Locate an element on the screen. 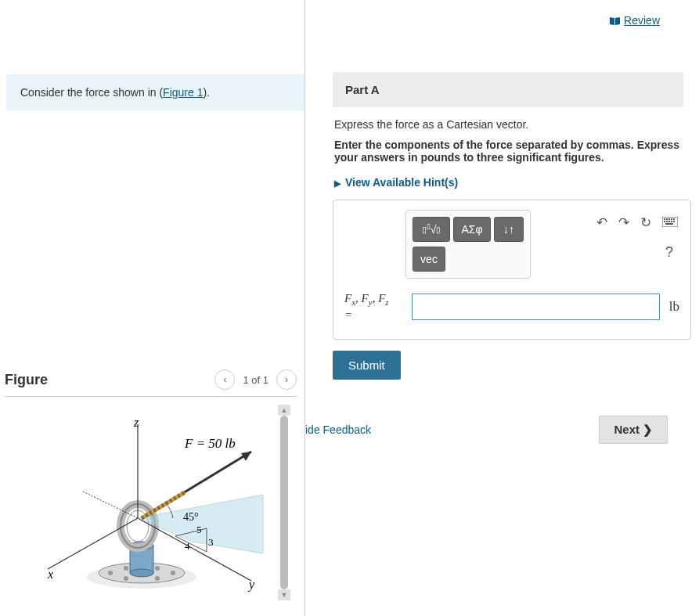 This screenshot has height=616, width=699. scroll-up-icon: ▲ is located at coordinates (284, 410).